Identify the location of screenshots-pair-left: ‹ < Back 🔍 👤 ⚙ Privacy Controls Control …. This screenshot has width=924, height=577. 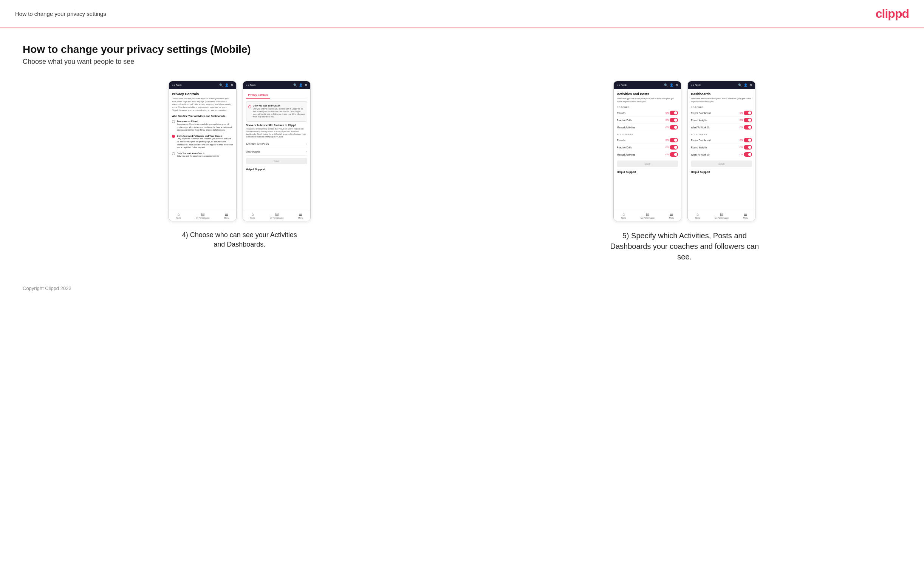
(240, 151).